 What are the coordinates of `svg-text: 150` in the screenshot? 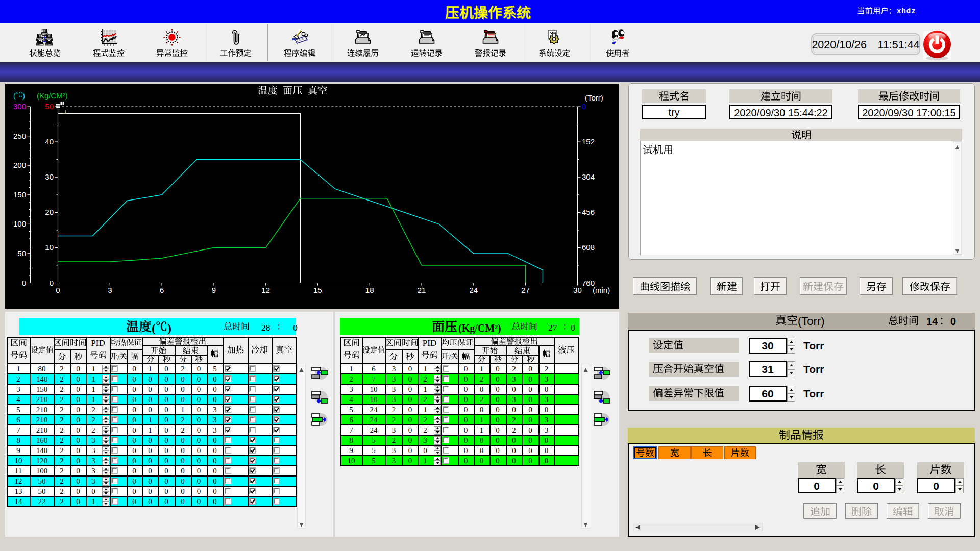 It's located at (19, 195).